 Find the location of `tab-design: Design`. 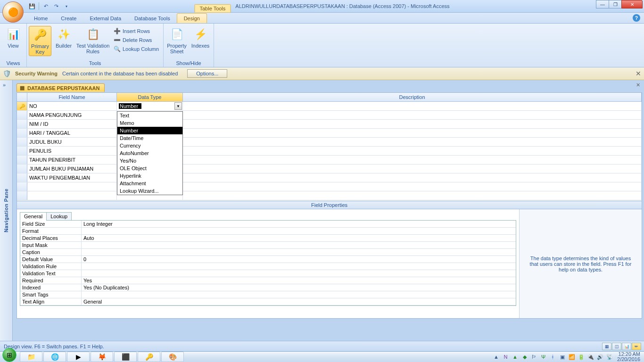

tab-design: Design is located at coordinates (192, 18).